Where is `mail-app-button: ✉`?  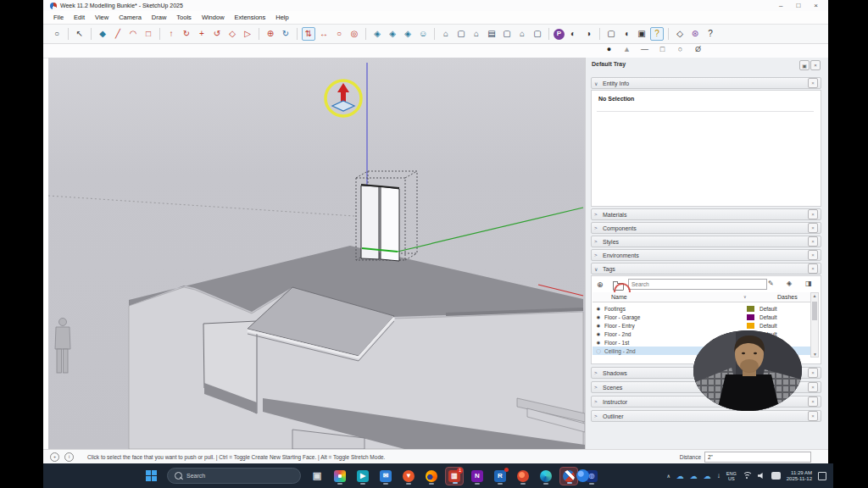 mail-app-button: ✉ is located at coordinates (386, 476).